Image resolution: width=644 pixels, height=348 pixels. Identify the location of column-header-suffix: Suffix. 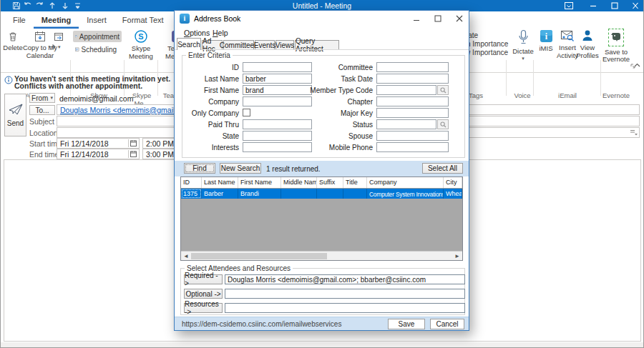
(331, 183).